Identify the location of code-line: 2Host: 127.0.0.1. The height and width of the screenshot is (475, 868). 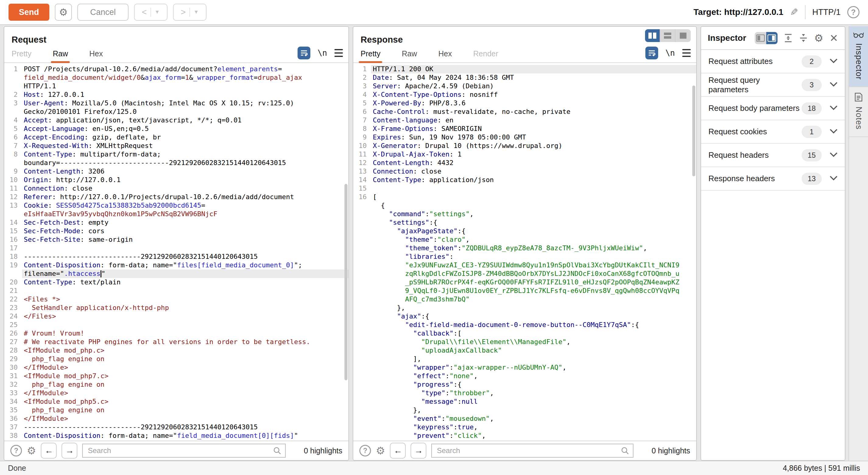
(177, 95).